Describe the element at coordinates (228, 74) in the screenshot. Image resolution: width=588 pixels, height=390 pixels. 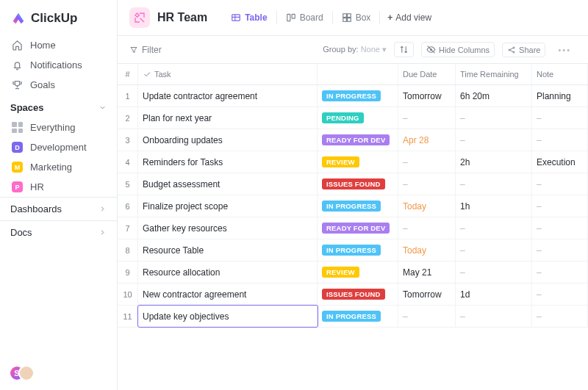
I see `col-task: Task` at that location.